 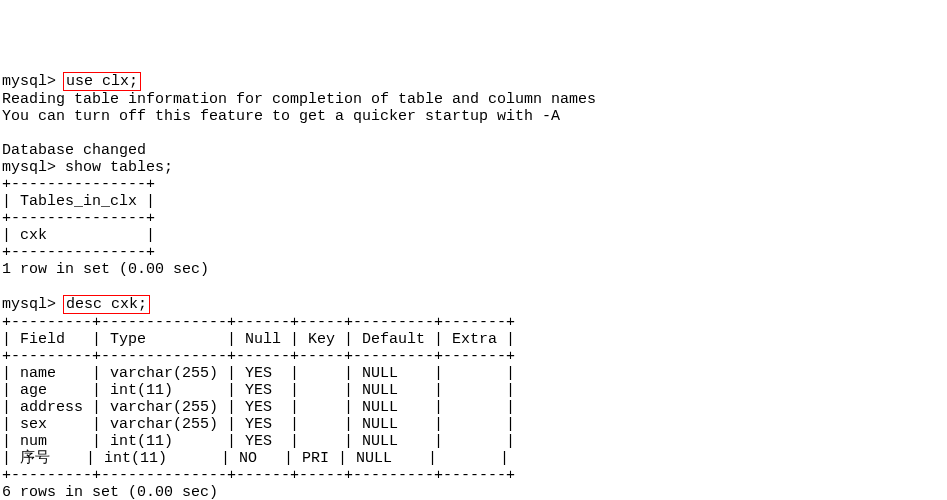 What do you see at coordinates (110, 492) in the screenshot?
I see `result-summary: 6 rows in set (0.00 sec)` at bounding box center [110, 492].